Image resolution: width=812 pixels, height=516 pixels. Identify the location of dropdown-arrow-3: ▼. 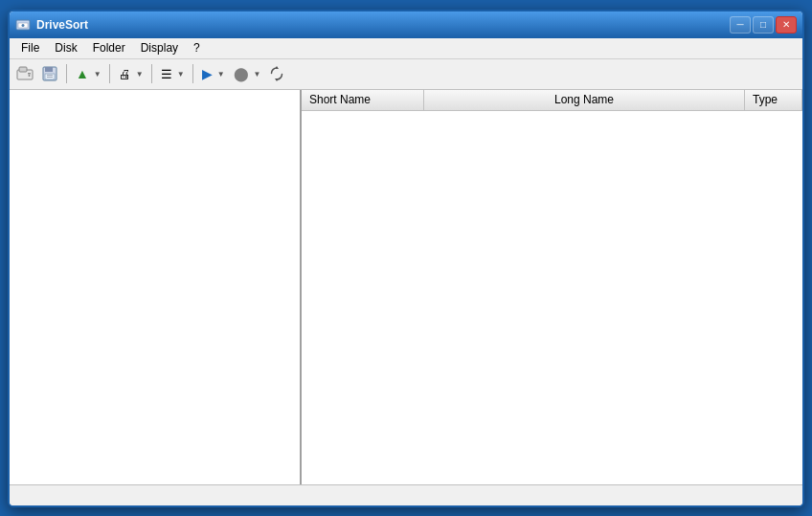
(181, 75).